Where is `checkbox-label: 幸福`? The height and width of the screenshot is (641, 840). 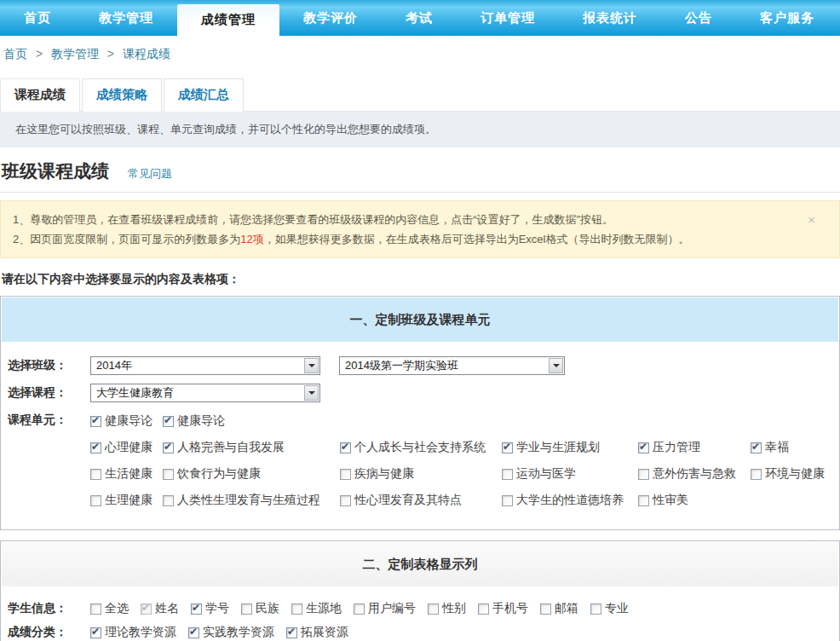
checkbox-label: 幸福 is located at coordinates (777, 448).